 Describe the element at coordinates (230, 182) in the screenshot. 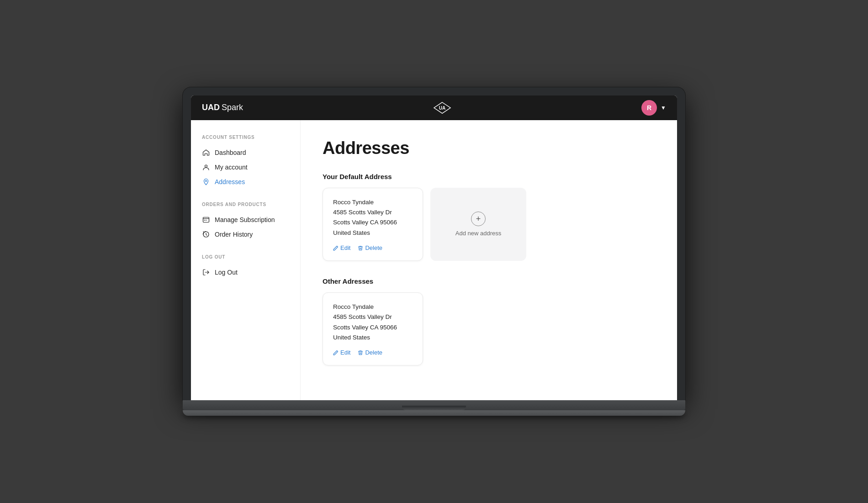

I see `sidebar-item-addresses-label: Addresses` at that location.